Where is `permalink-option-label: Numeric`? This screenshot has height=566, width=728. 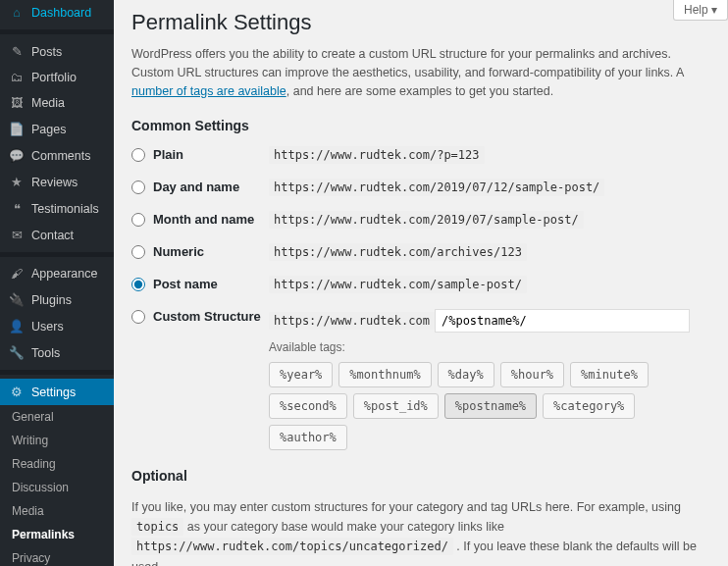
permalink-option-label: Numeric is located at coordinates (200, 251).